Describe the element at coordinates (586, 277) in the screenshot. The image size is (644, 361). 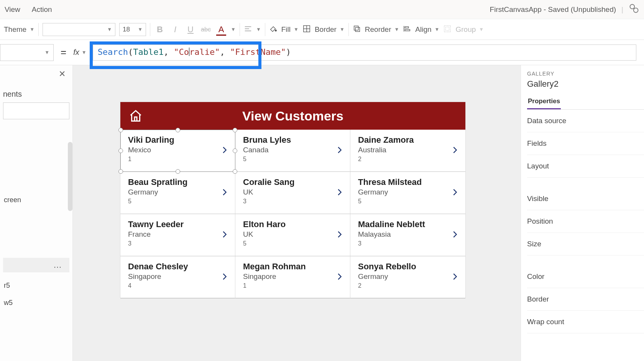
I see `property-row: Color` at that location.